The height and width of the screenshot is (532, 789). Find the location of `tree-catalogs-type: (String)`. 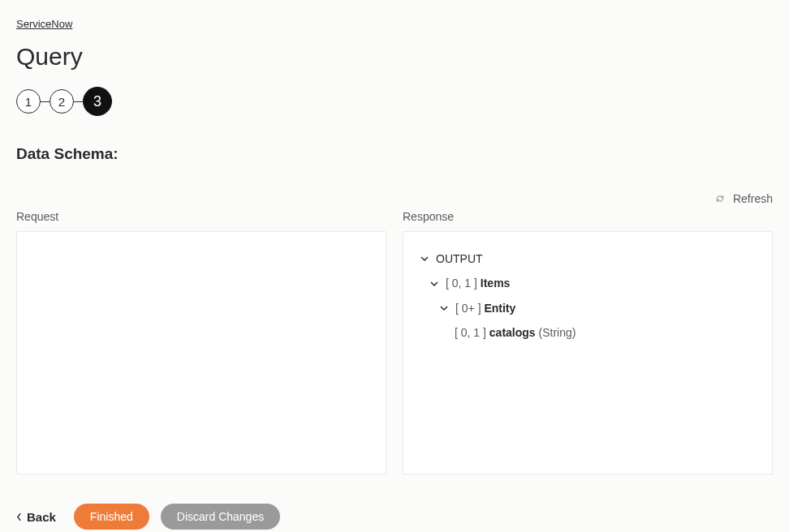

tree-catalogs-type: (String) is located at coordinates (558, 332).